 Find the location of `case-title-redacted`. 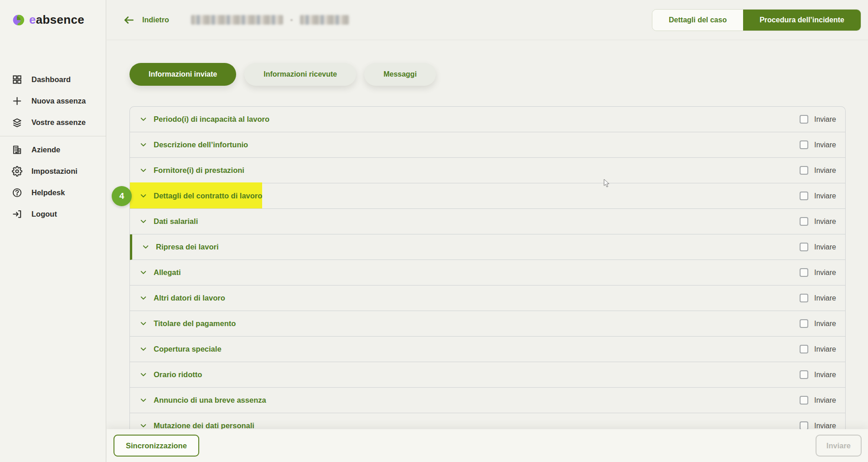

case-title-redacted is located at coordinates (270, 20).